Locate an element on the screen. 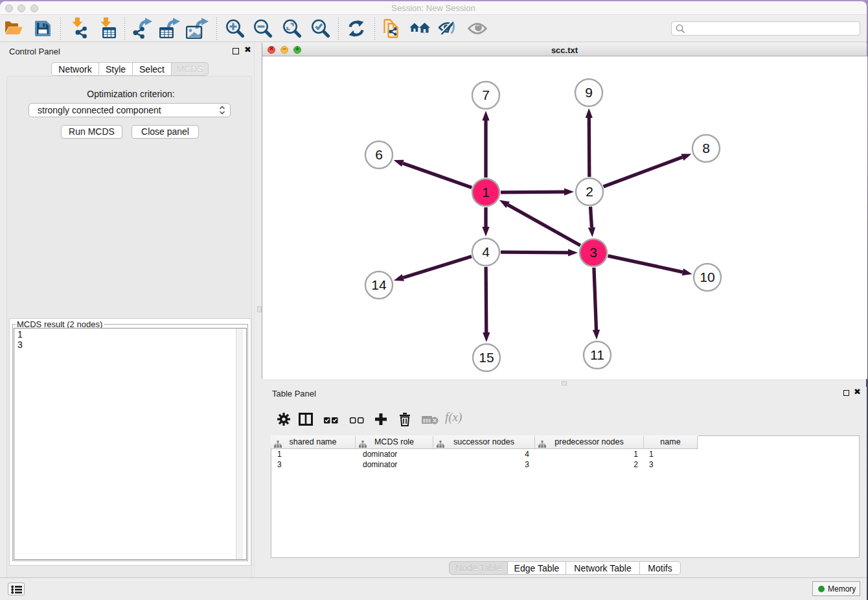 This screenshot has height=600, width=868. svg-text: 9 is located at coordinates (589, 92).